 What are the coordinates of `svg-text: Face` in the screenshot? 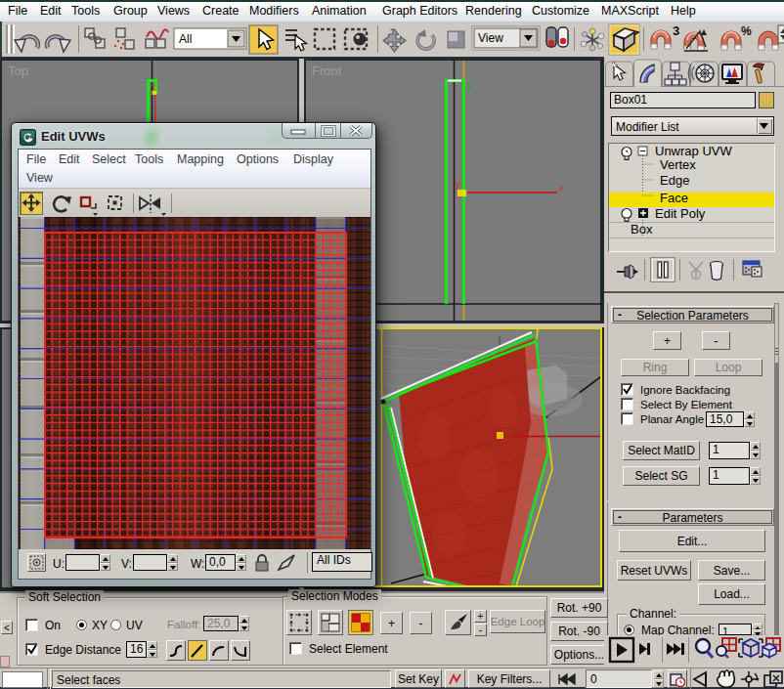 It's located at (675, 197).